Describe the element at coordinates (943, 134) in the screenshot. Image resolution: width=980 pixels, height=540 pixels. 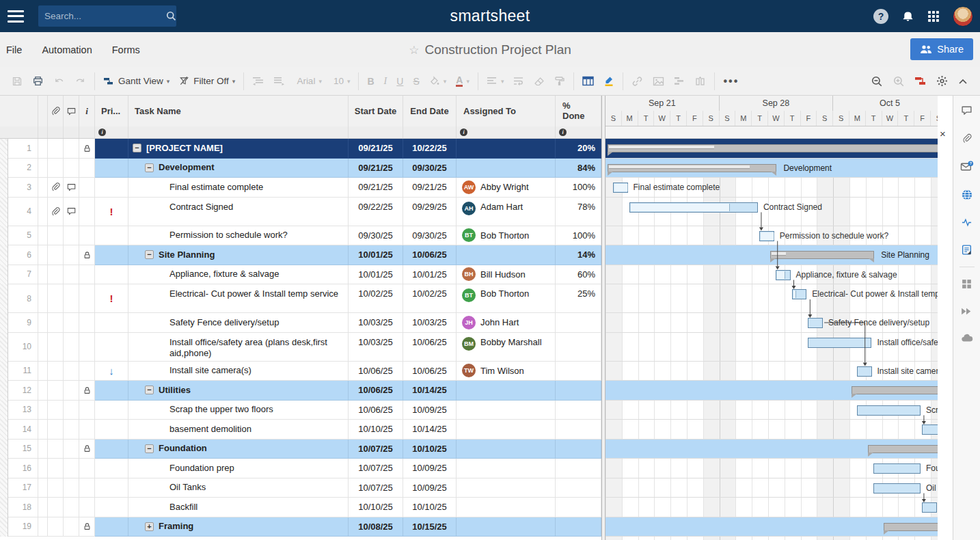
I see `close-icon: ×` at that location.